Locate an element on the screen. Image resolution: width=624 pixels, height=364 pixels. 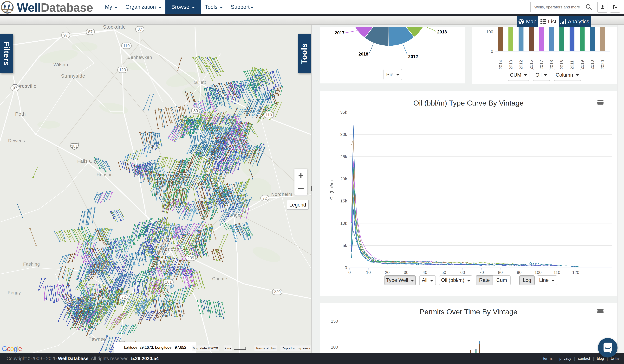
svg-text: 90 is located at coordinates (520, 272).